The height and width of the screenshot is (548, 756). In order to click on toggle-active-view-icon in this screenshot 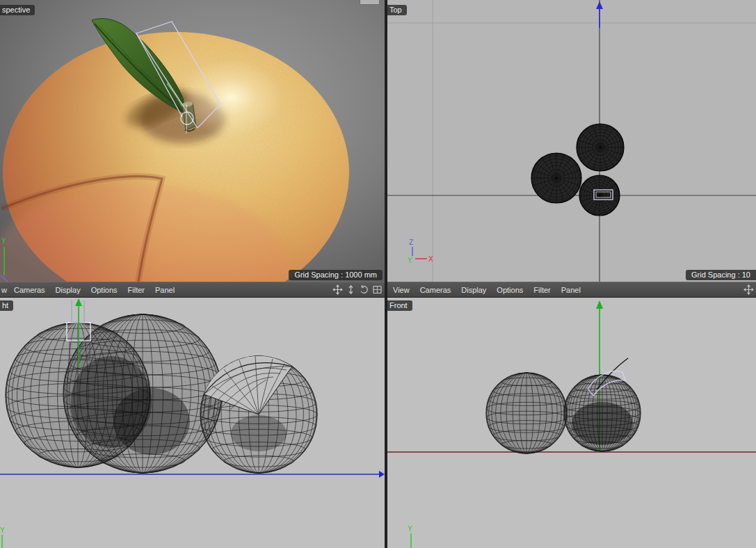, I will do `click(377, 289)`.